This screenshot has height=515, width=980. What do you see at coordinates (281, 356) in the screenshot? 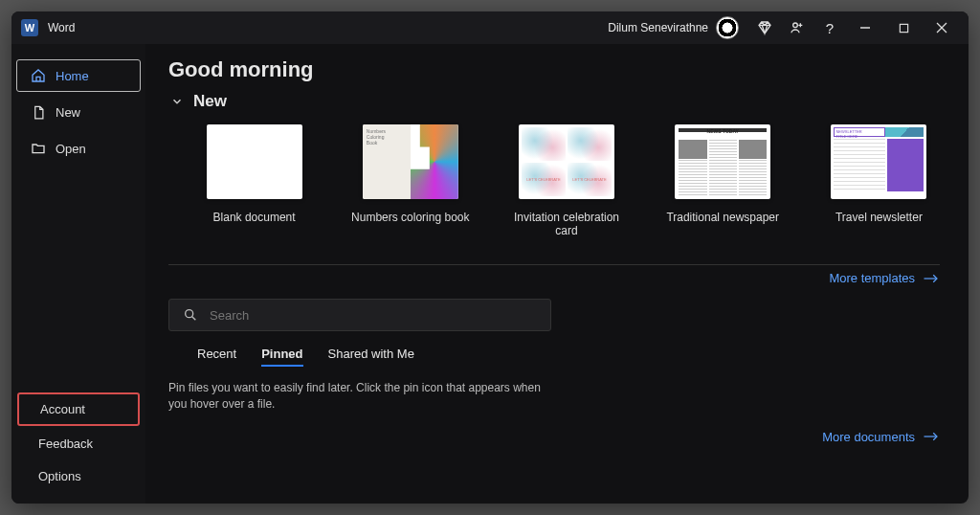
I see `tab-pinned: Pinned` at bounding box center [281, 356].